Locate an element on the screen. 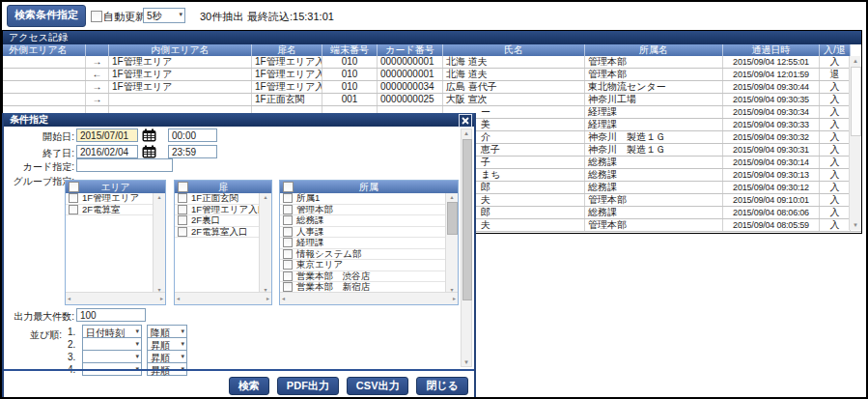 The height and width of the screenshot is (399, 868). table-row: →1F管理エリア1F管理エリア入口0100000000034広島 喜代子東北物流… is located at coordinates (433, 87).